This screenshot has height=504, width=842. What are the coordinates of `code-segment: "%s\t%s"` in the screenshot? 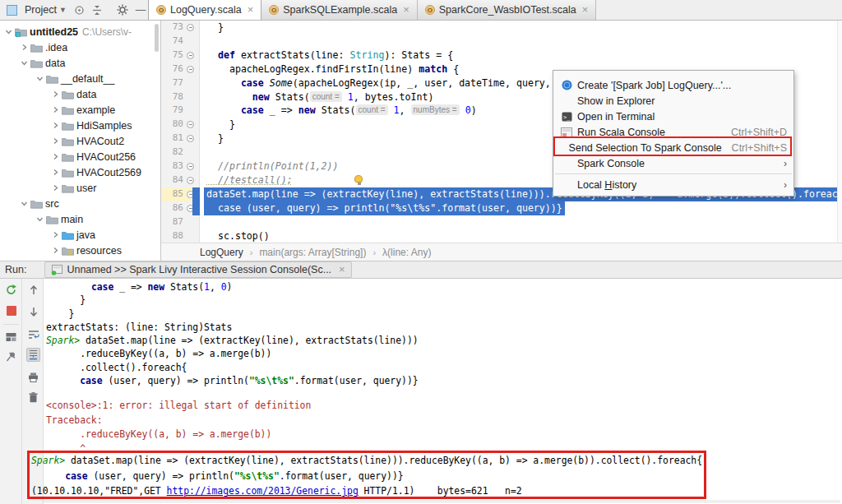 It's located at (271, 381).